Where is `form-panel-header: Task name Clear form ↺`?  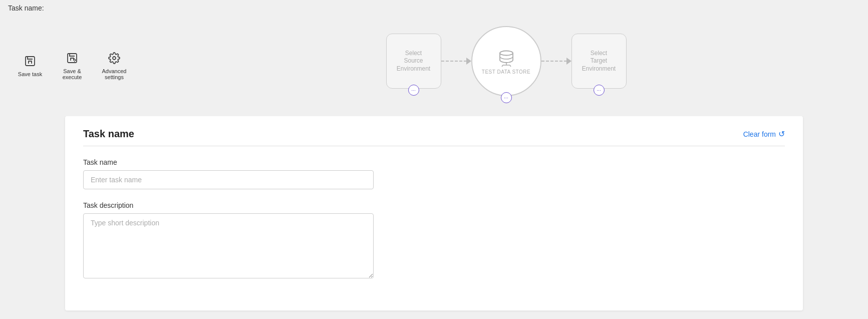 form-panel-header: Task name Clear form ↺ is located at coordinates (434, 137).